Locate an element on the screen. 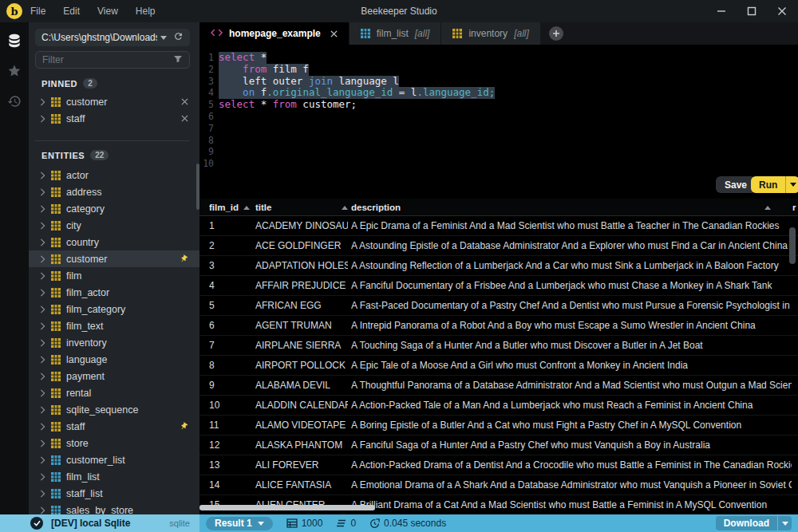  filter-input is located at coordinates (108, 60).